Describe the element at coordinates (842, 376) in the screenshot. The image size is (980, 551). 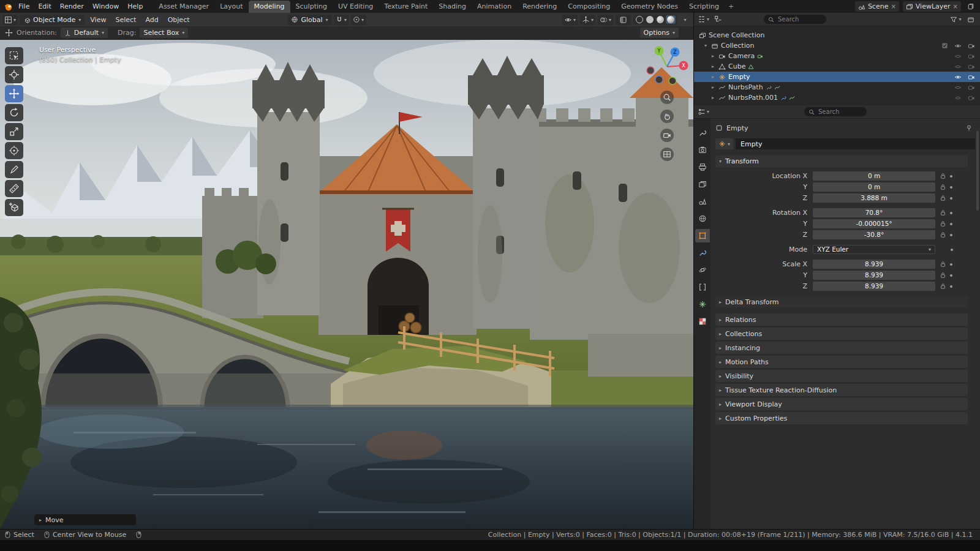
I see `visibility-panel-header: ▸ Visibility` at that location.